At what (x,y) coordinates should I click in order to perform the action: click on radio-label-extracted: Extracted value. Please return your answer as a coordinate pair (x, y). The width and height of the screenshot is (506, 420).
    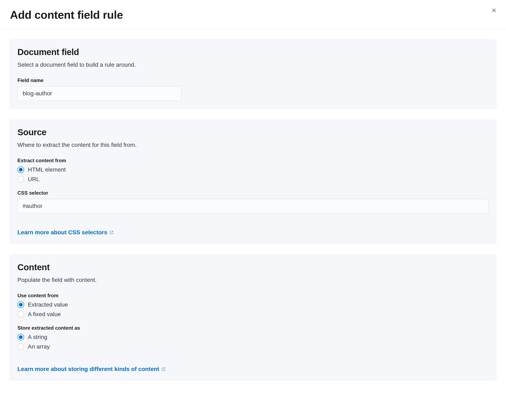
    Looking at the image, I should click on (48, 305).